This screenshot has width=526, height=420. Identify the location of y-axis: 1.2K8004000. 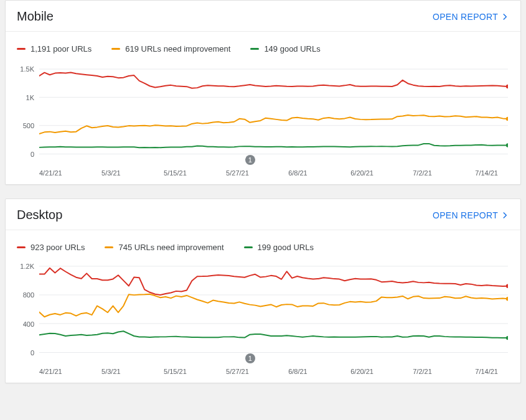
(26, 307).